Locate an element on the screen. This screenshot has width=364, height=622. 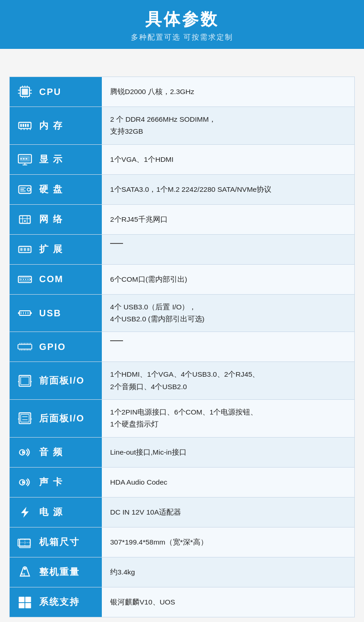
spec-label-text-expand: 扩 展 is located at coordinates (51, 249).